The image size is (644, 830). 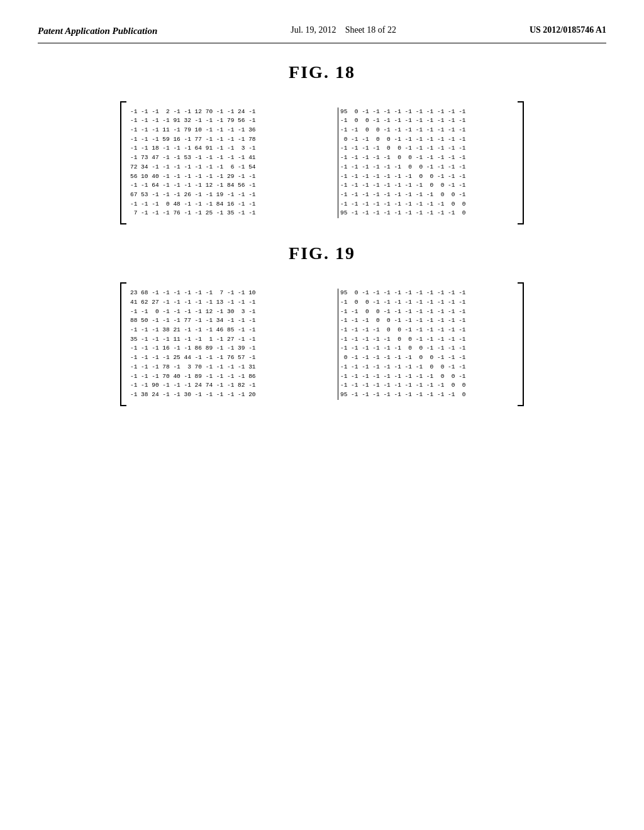 I want to click on matrix-cell-left: -1 -1 -1 0 48 -1 -1 -1 84 16 -1 -1, so click(x=234, y=205).